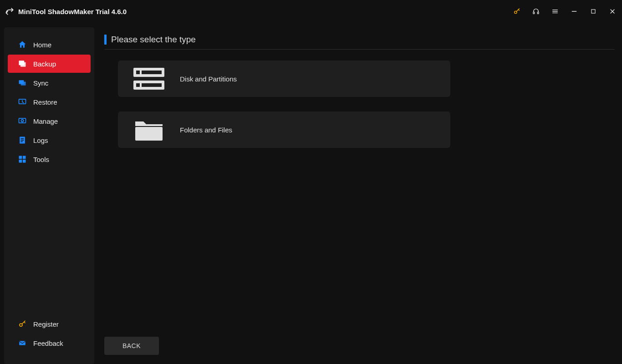 The width and height of the screenshot is (622, 364). Describe the element at coordinates (284, 79) in the screenshot. I see `option-disk-and-partitions: Disk and Partitions` at that location.